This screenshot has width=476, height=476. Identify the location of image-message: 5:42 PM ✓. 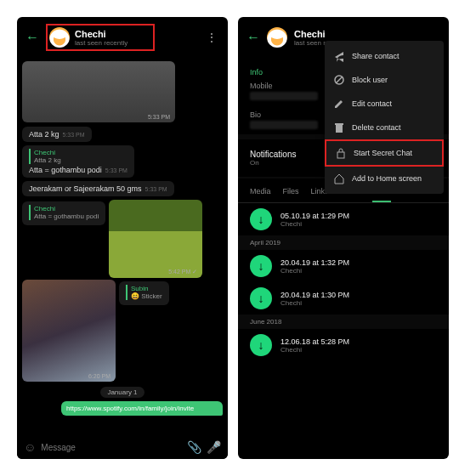
(156, 239).